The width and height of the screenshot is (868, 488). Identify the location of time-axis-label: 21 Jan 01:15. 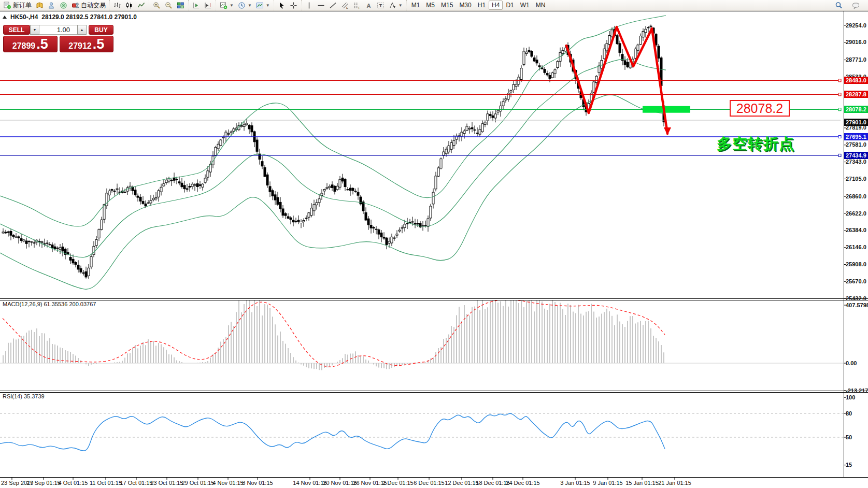
(675, 483).